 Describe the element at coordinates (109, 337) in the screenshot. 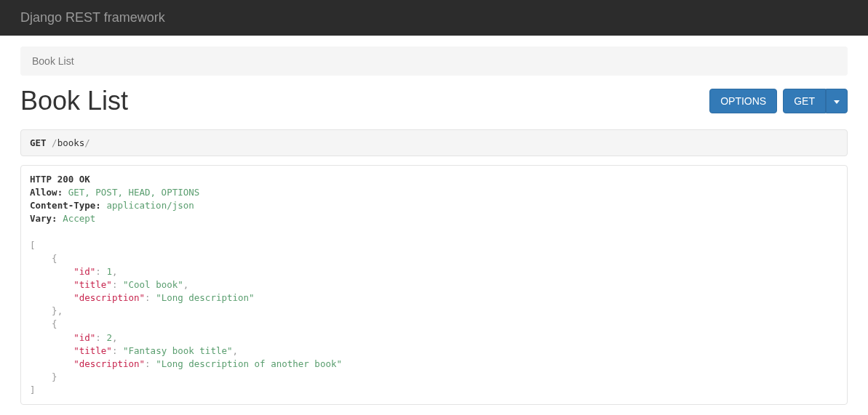

I see `json-value: 2` at that location.